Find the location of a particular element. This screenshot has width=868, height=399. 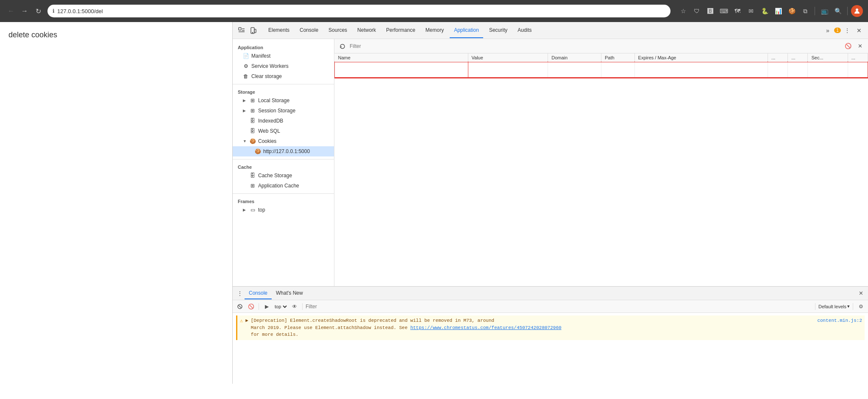

inspect-element-button is located at coordinates (242, 31).